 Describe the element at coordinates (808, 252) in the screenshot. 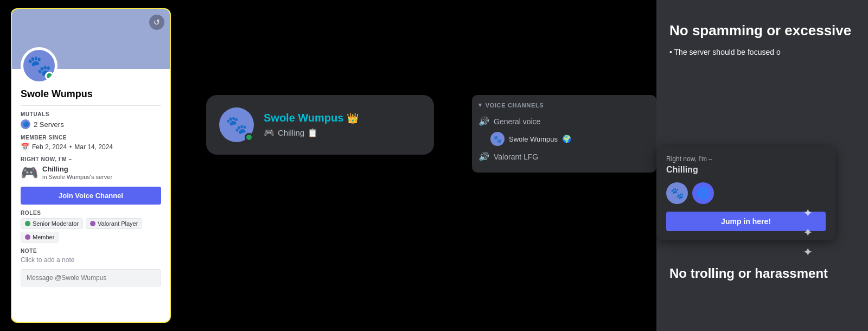

I see `sparkle-icon-3: ✦` at that location.